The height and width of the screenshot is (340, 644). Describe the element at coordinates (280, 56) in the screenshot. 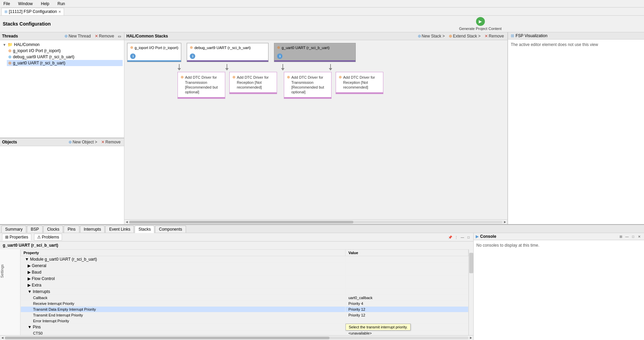

I see `uart0-info: ℹ` at that location.